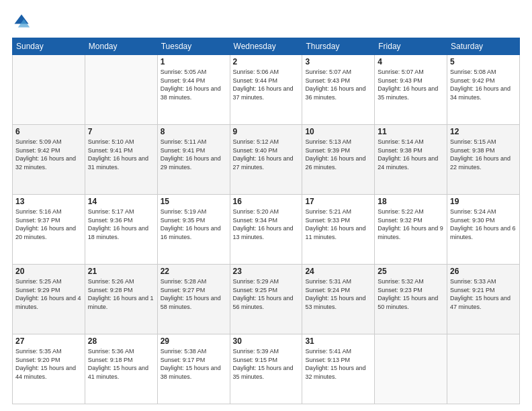 Image resolution: width=532 pixels, height=411 pixels. I want to click on header-sunday: Sunday, so click(49, 47).